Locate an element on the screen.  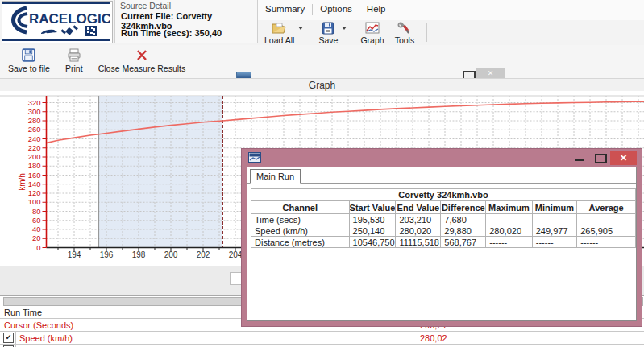
menu-options: Options is located at coordinates (336, 8).